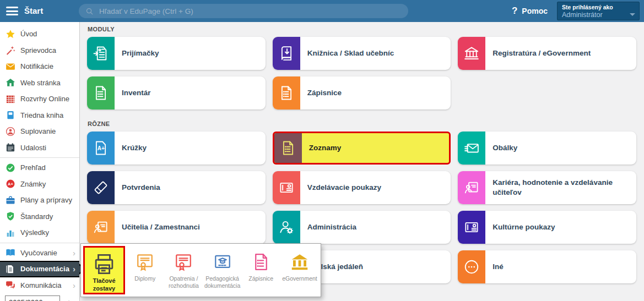 The image size is (644, 301). What do you see at coordinates (40, 67) in the screenshot?
I see `sidebar-item-notifikacie: Notifikácie` at bounding box center [40, 67].